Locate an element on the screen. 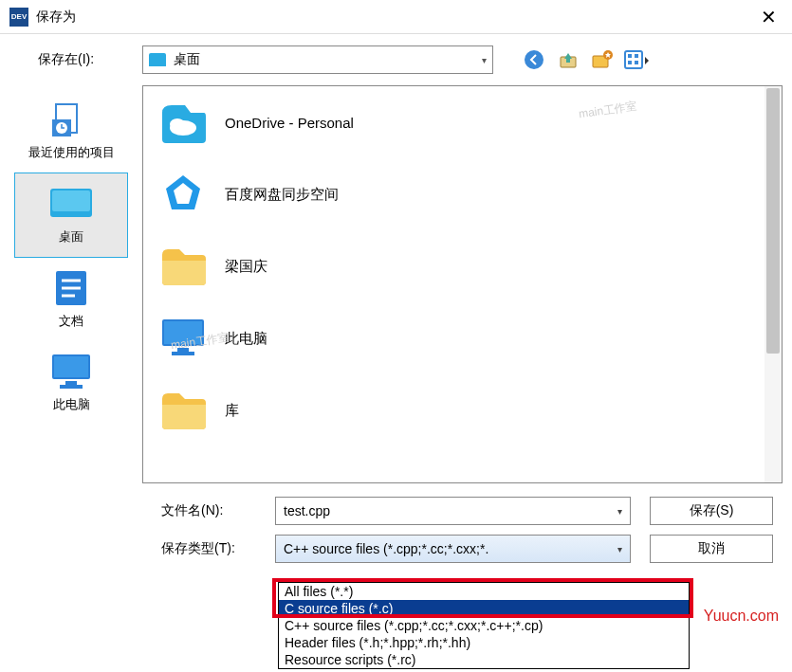  view-menu-button is located at coordinates (636, 60).